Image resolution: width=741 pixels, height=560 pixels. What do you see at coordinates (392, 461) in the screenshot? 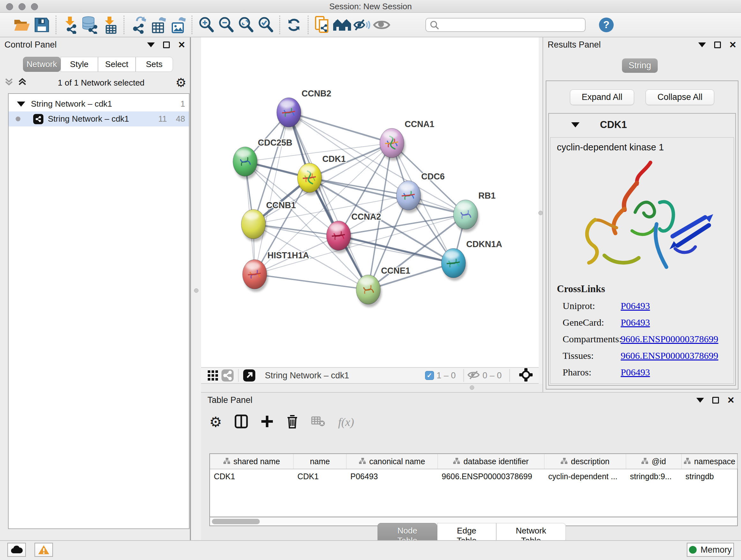
I see `column-header-canonical-name: canonical name` at bounding box center [392, 461].